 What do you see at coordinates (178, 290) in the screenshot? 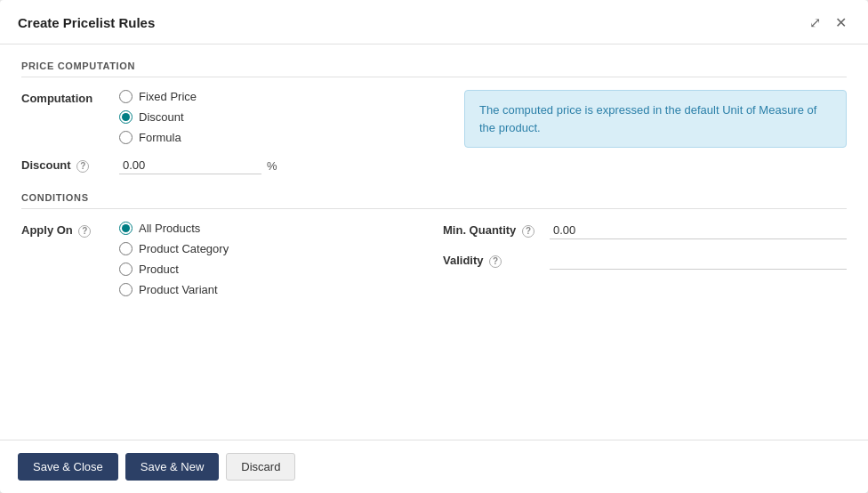
I see `apply-on-product-variant-label: Product Variant` at bounding box center [178, 290].